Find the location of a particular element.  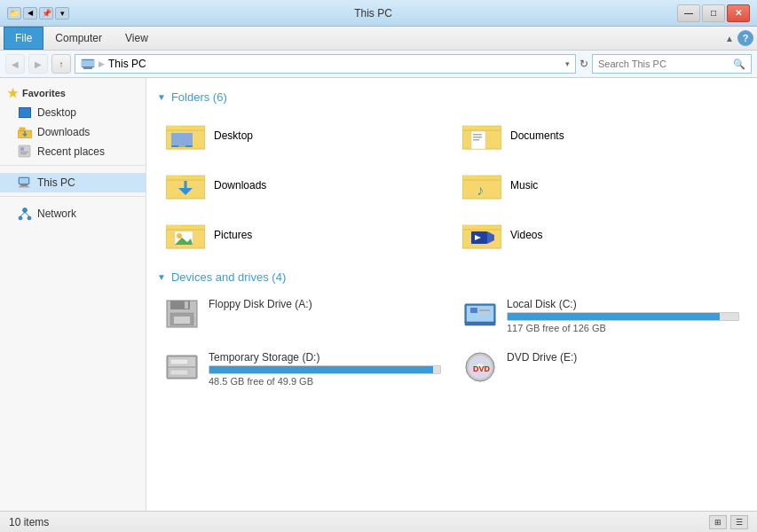

folder-item-music: ♪ Music is located at coordinates (600, 185).